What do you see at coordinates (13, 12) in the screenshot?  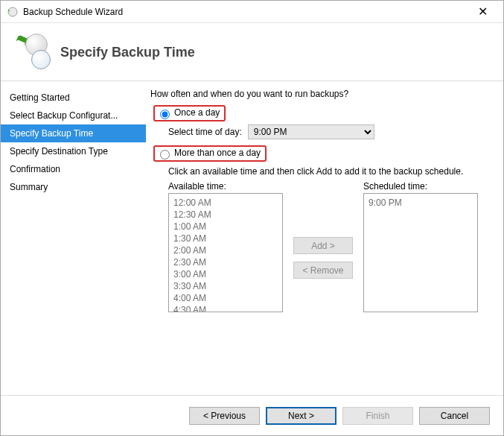 I see `app-icon` at bounding box center [13, 12].